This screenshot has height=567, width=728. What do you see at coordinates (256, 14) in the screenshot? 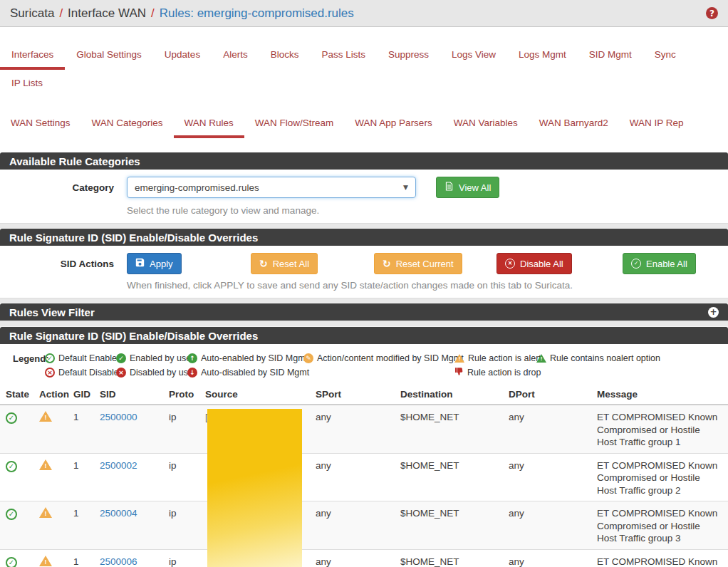
I see `breadcrumb-page-title: Rules: emerging-compromised.rules` at bounding box center [256, 14].